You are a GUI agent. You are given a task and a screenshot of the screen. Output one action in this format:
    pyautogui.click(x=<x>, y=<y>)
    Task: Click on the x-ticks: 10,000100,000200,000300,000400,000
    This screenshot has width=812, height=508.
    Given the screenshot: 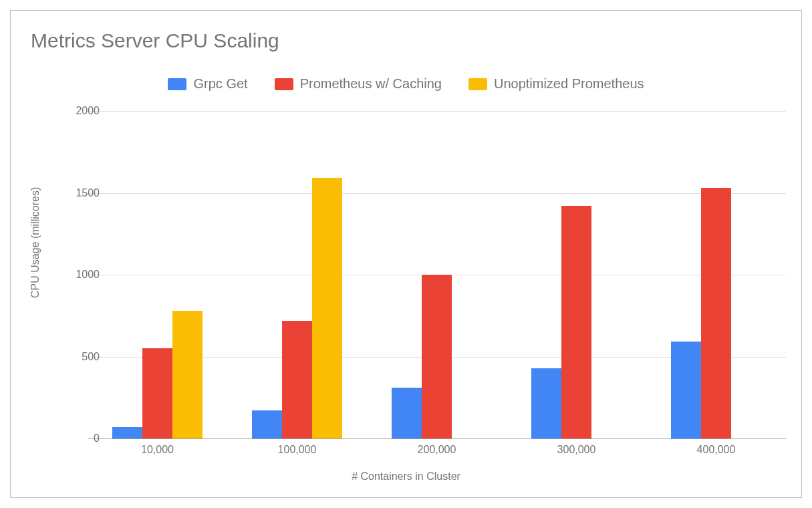 What is the action you would take?
    pyautogui.click(x=437, y=452)
    